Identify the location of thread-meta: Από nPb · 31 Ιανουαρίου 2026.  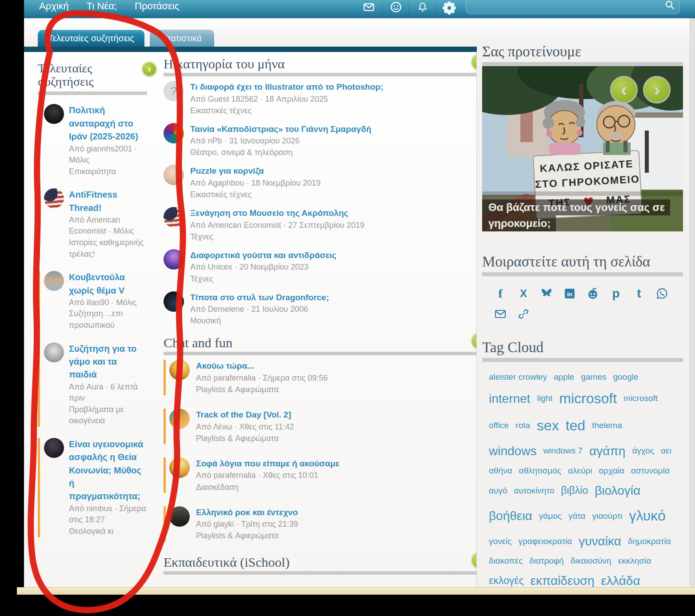
(333, 141).